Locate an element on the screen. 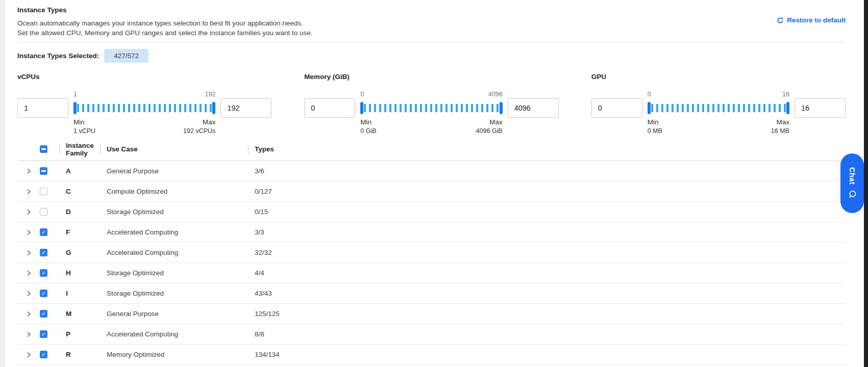  vcpus-max-input is located at coordinates (246, 108).